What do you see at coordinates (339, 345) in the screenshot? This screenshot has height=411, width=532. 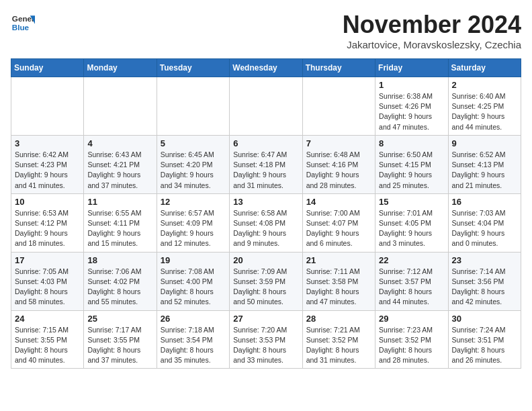 I see `day-info: Sunrise: 7:21 AM Sunset: 3:52 PM Dayligh…` at bounding box center [339, 345].